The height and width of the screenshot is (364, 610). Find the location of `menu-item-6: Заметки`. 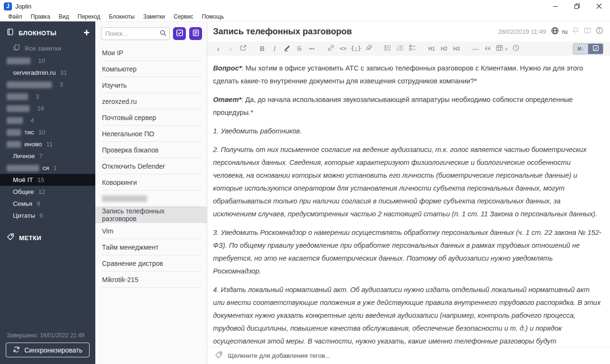

menu-item-6: Заметки is located at coordinates (154, 17).